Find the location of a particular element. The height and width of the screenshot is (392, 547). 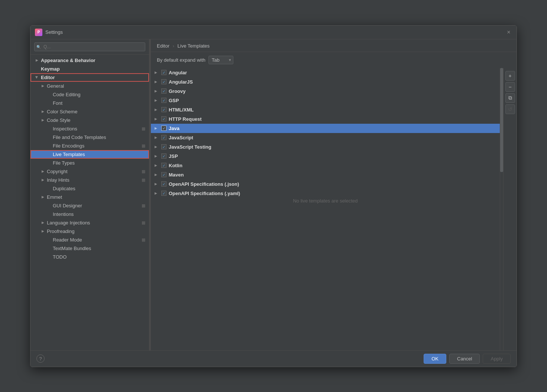

group-label-maven: Maven is located at coordinates (176, 175).